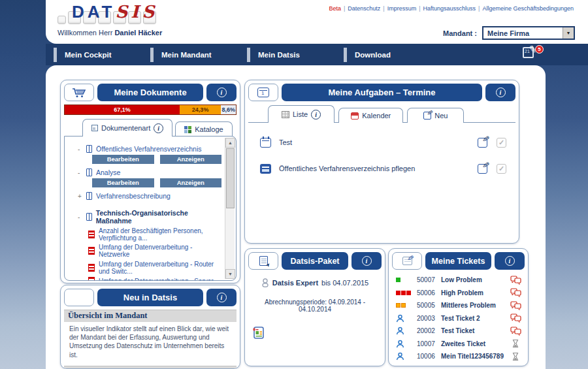  Describe the element at coordinates (295, 283) in the screenshot. I see `plan-name: Datsis Expert` at that location.